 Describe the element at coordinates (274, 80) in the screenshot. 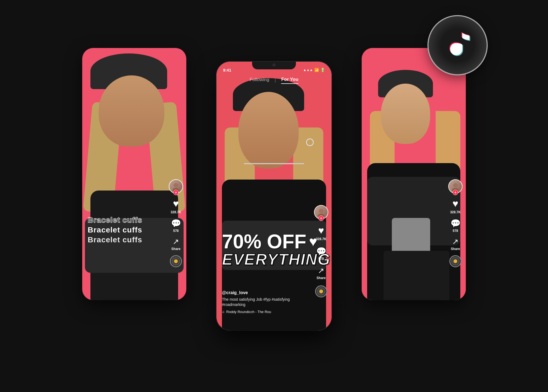

I see `nav-tabs: Following | For You` at that location.